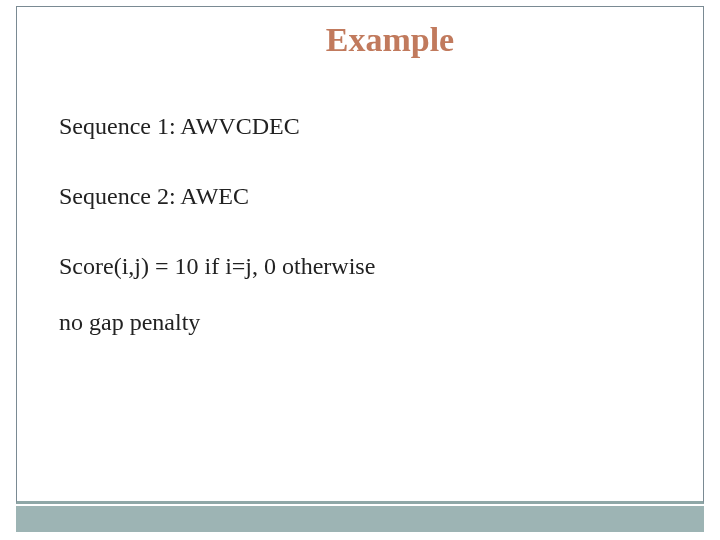  What do you see at coordinates (360, 126) in the screenshot?
I see `sequence-1: Sequence 1: AWVCDEC` at bounding box center [360, 126].